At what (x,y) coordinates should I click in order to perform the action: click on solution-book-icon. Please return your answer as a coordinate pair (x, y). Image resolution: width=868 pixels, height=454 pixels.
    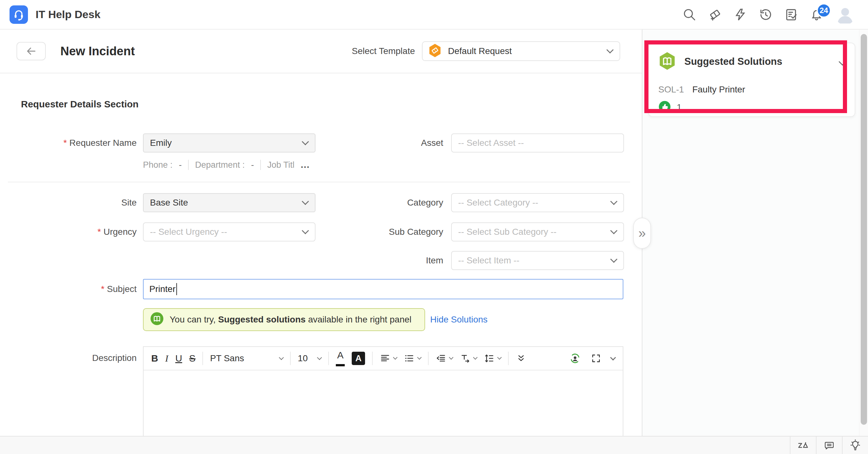
    Looking at the image, I should click on (157, 320).